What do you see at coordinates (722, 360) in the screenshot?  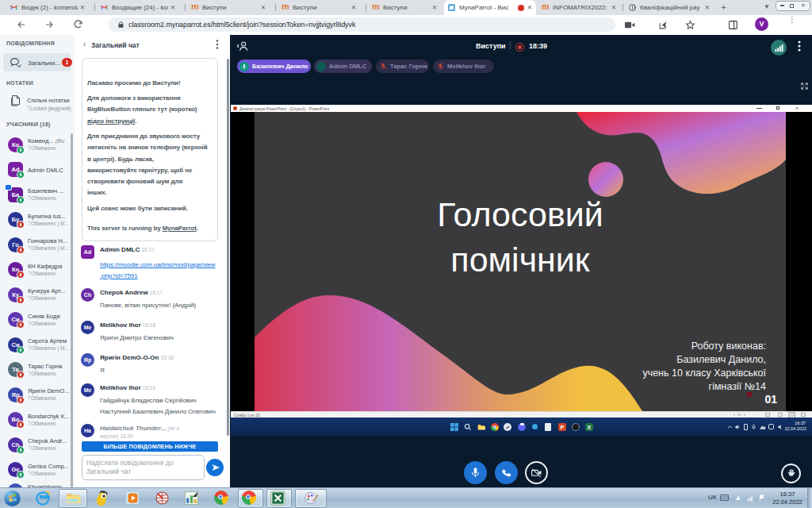 I see `svg-text: Базилевич Данило,` at bounding box center [722, 360].